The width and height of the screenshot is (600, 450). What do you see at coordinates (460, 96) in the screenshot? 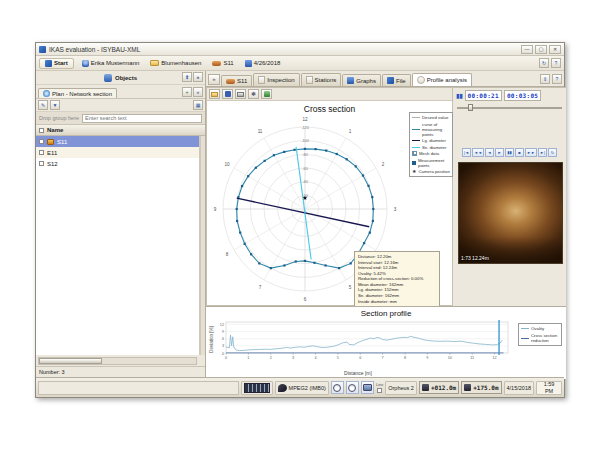
I see `pause-icon: ▮▮` at bounding box center [460, 96].